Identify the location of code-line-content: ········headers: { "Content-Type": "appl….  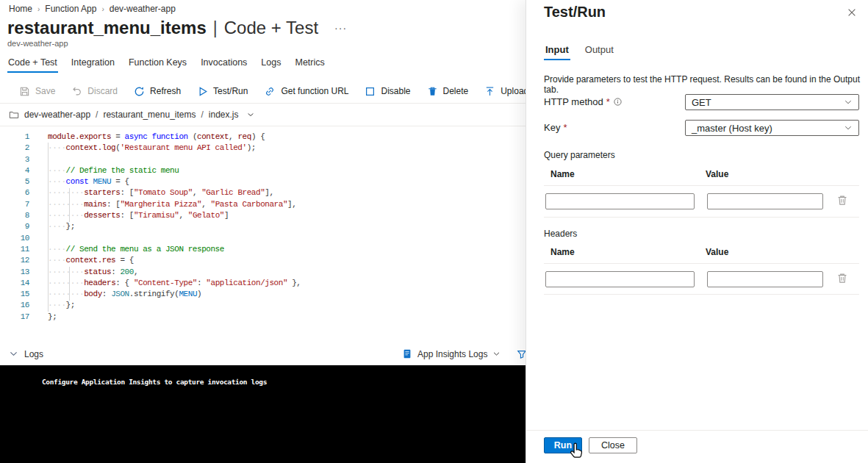
(175, 284).